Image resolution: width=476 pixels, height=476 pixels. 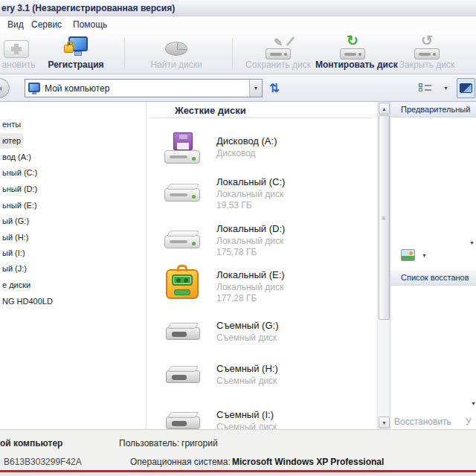 I want to click on view-mode-button, so click(x=425, y=88).